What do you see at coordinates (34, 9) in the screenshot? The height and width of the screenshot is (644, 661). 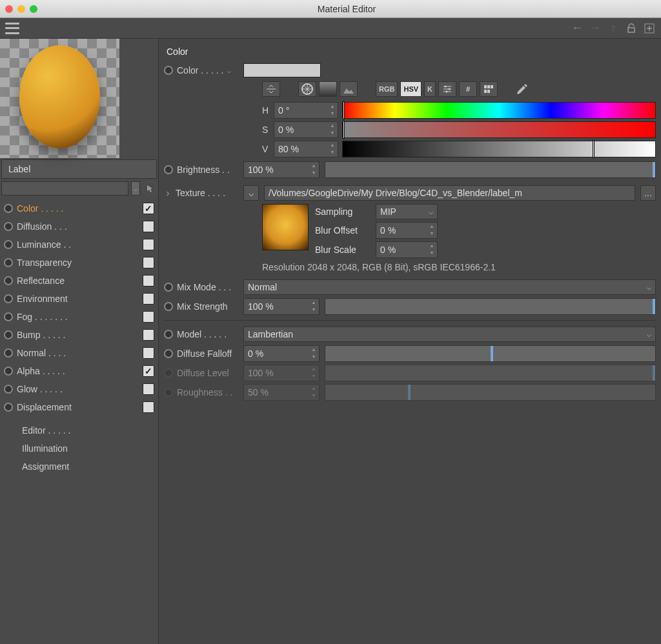 I see `maximize-window-button` at bounding box center [34, 9].